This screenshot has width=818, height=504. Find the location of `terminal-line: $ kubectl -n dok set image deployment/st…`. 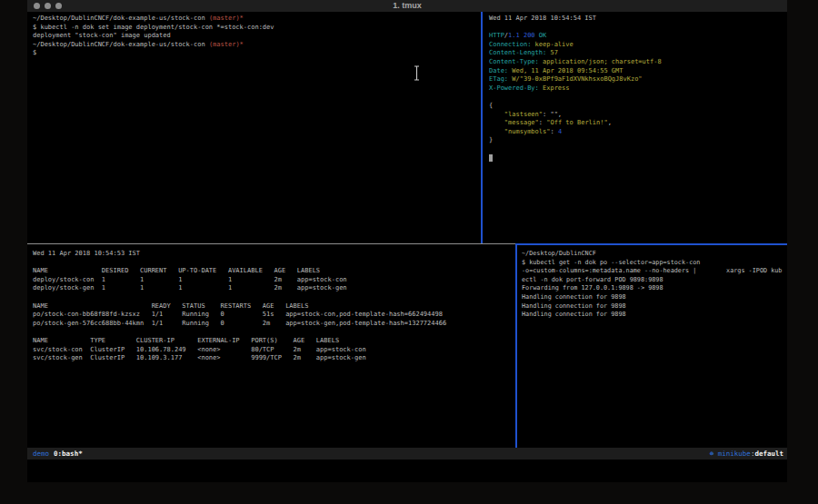

terminal-line: $ kubectl -n dok set image deployment/st… is located at coordinates (256, 28).